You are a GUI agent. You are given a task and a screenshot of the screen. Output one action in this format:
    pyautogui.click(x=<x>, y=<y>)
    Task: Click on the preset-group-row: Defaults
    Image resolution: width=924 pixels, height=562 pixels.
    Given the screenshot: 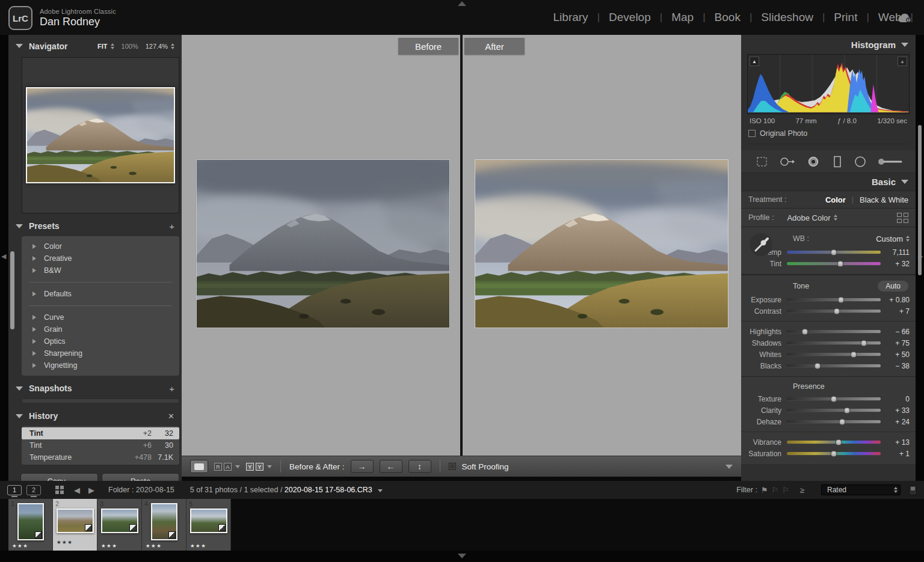 What is the action you would take?
    pyautogui.click(x=100, y=294)
    